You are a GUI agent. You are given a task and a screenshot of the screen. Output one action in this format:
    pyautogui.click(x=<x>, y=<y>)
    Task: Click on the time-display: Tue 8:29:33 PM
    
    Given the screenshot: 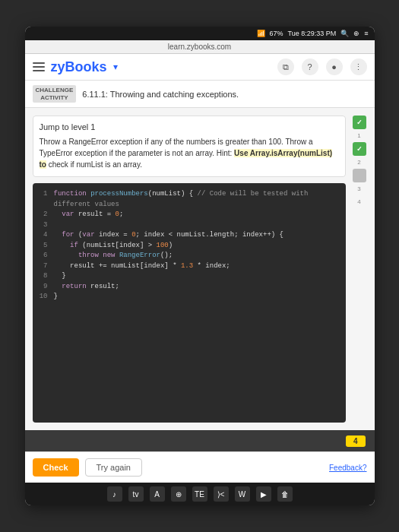 What is the action you would take?
    pyautogui.click(x=312, y=33)
    